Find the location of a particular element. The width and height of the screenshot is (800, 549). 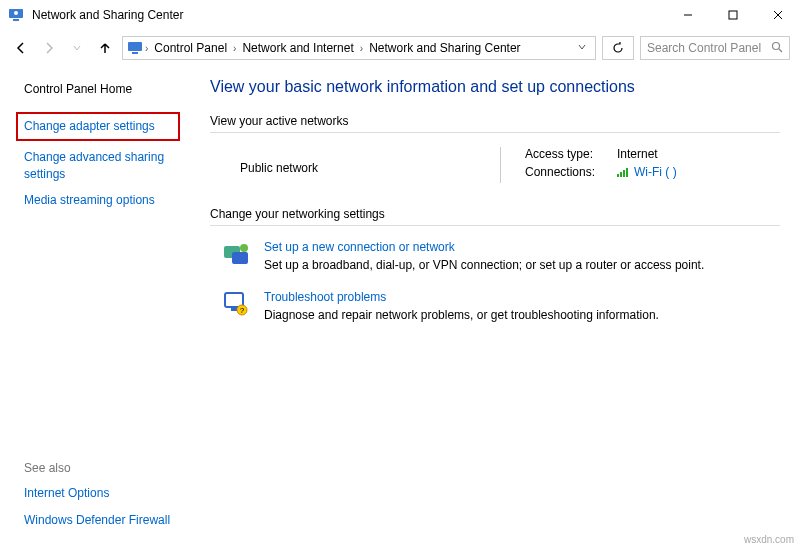

search-icon is located at coordinates (777, 48).